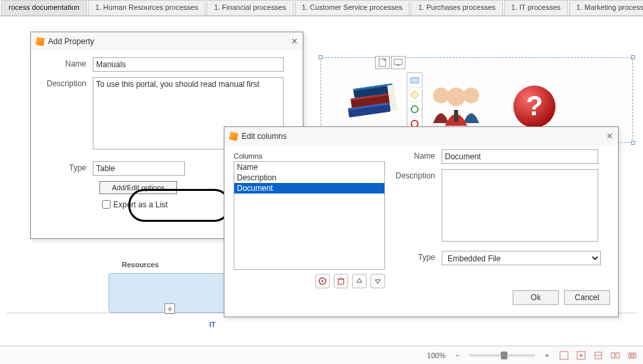 This screenshot has height=364, width=643. What do you see at coordinates (504, 355) in the screenshot?
I see `zoom-slider-thumb` at bounding box center [504, 355].